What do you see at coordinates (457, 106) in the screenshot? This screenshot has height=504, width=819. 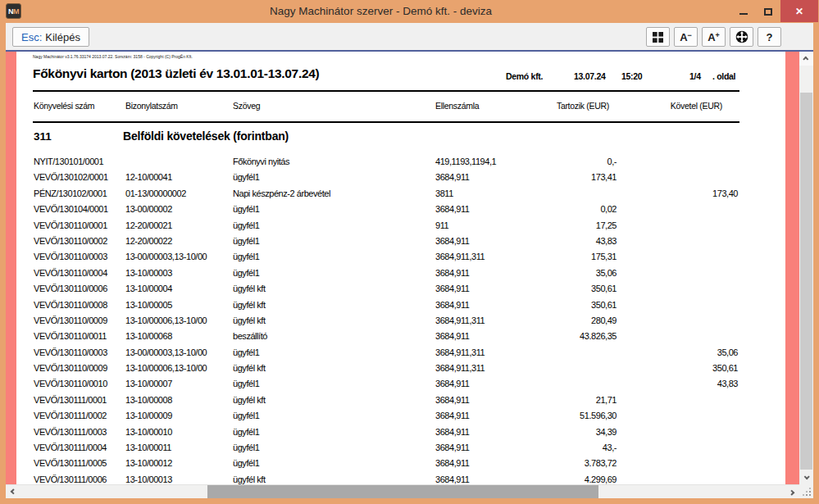 I see `column-header-ellenszamla: Ellenszámla` at bounding box center [457, 106].